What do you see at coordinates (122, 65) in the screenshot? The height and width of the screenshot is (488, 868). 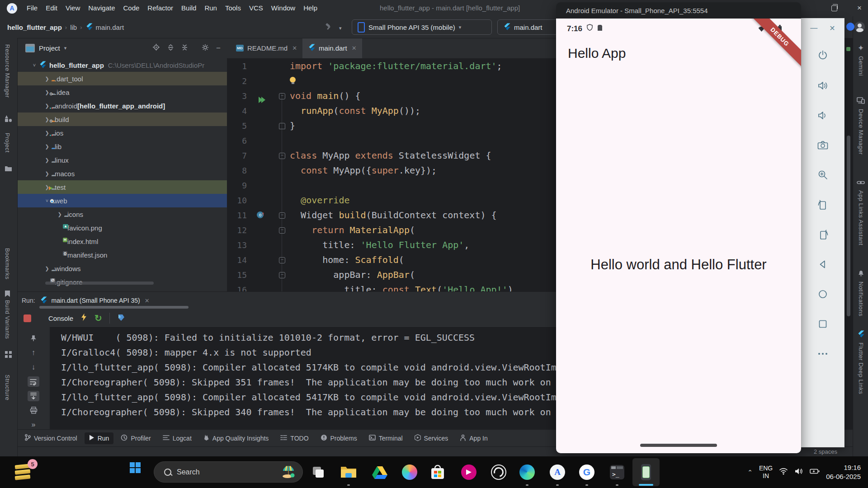 I see `tree-item-root: ˅hello_flutter_appC:\Users\DELL\AndroidS…` at bounding box center [122, 65].